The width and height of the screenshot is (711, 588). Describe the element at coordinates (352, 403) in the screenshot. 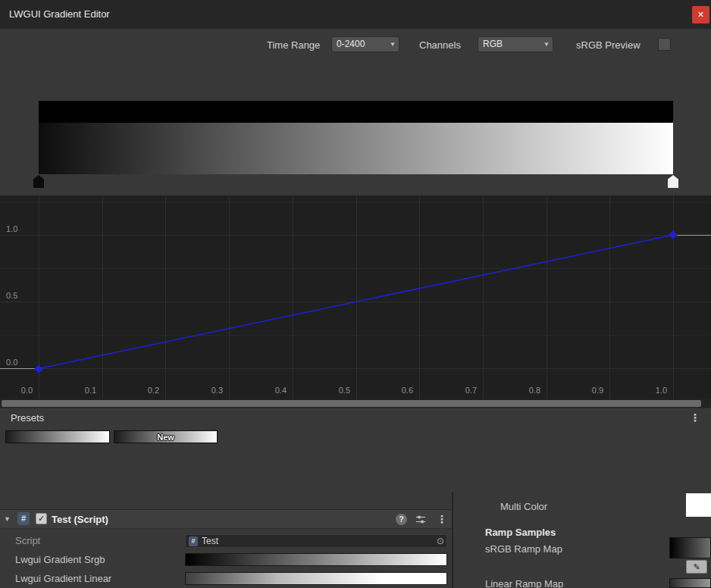

I see `hscrollbar-thumb` at that location.